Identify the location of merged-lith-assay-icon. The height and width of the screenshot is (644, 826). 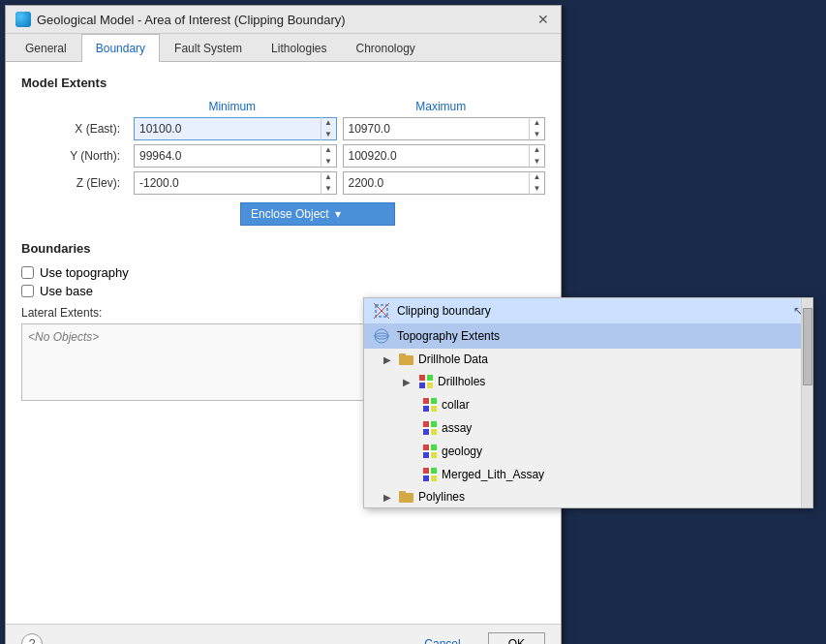
(430, 475).